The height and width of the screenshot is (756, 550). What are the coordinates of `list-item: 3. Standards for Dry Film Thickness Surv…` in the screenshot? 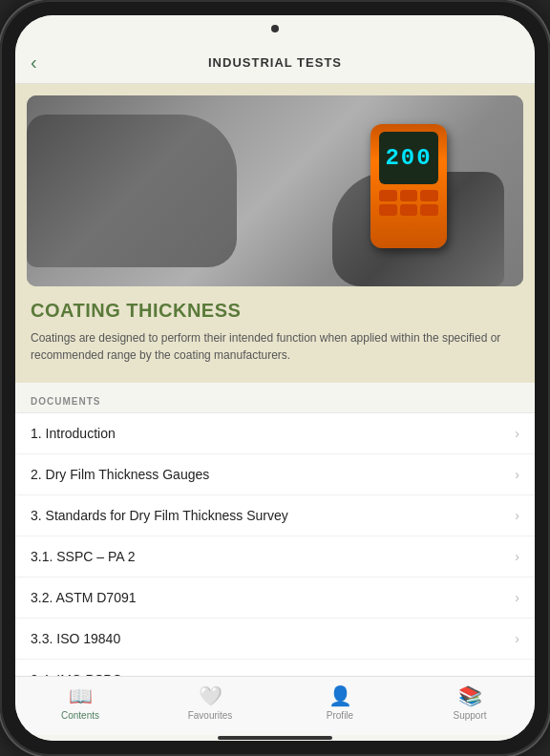 It's located at (275, 515).